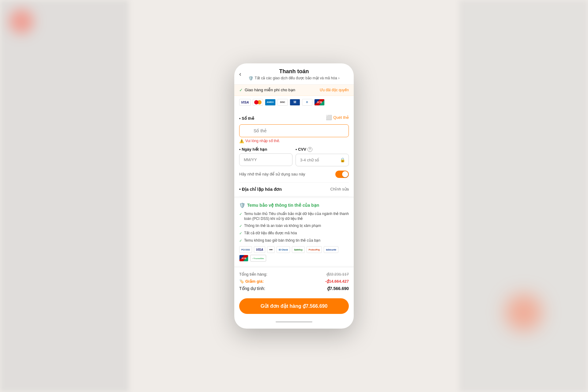 Image resolution: width=588 pixels, height=392 pixels. Describe the element at coordinates (260, 250) in the screenshot. I see `visa-trust-badge: VISA` at that location.